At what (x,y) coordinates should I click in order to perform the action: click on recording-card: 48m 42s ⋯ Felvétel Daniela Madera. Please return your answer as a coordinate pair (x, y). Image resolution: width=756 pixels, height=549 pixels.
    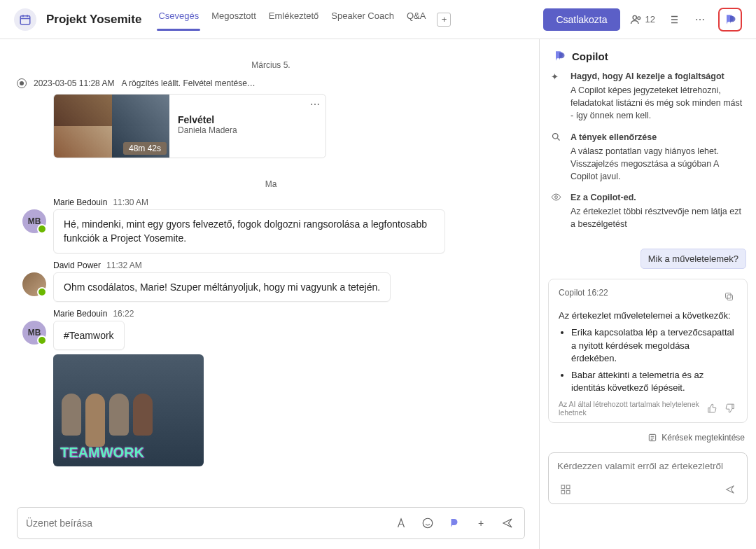
    Looking at the image, I should click on (190, 126).